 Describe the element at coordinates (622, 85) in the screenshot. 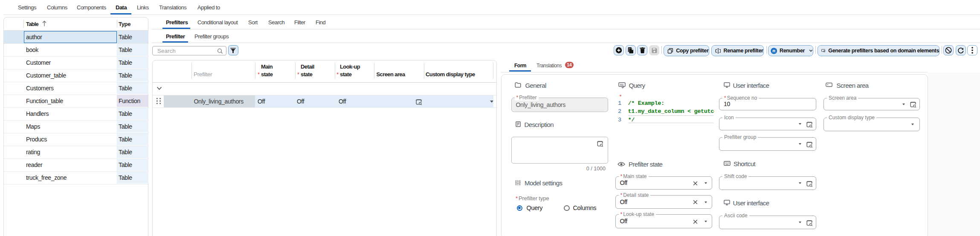

I see `svg-text: SQL` at that location.